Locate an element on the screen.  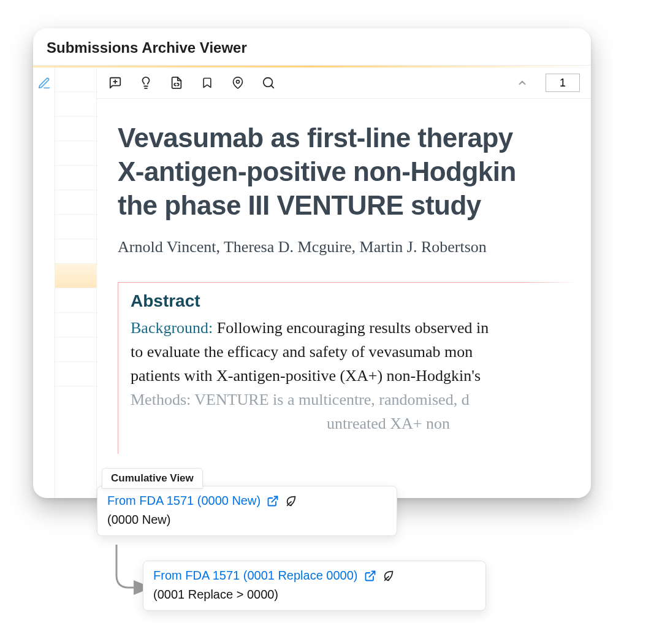
pencil-icon is located at coordinates (44, 83).